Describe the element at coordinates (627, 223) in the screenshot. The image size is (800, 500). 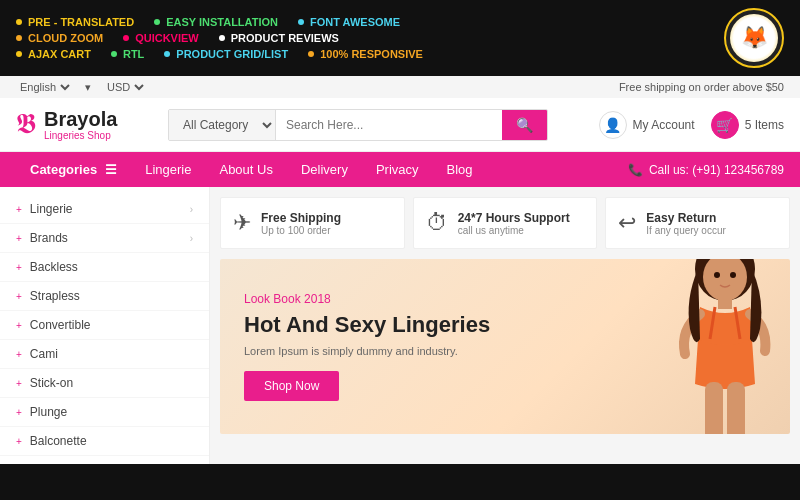
I see `return-icon: ↩` at that location.